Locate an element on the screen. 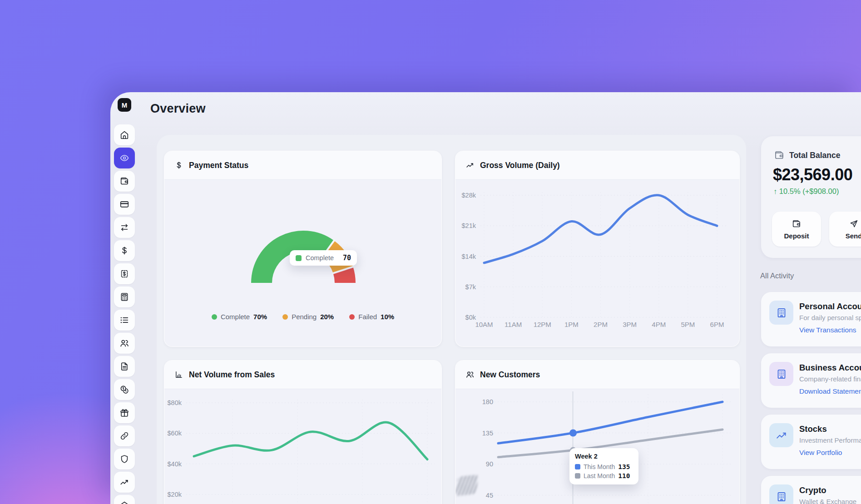 This screenshot has width=861, height=504. svg-text: $0k is located at coordinates (471, 317).